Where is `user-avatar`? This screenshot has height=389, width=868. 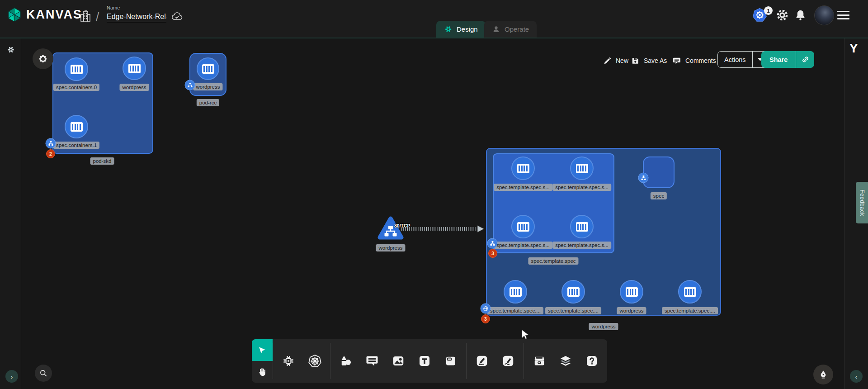
user-avatar is located at coordinates (824, 15).